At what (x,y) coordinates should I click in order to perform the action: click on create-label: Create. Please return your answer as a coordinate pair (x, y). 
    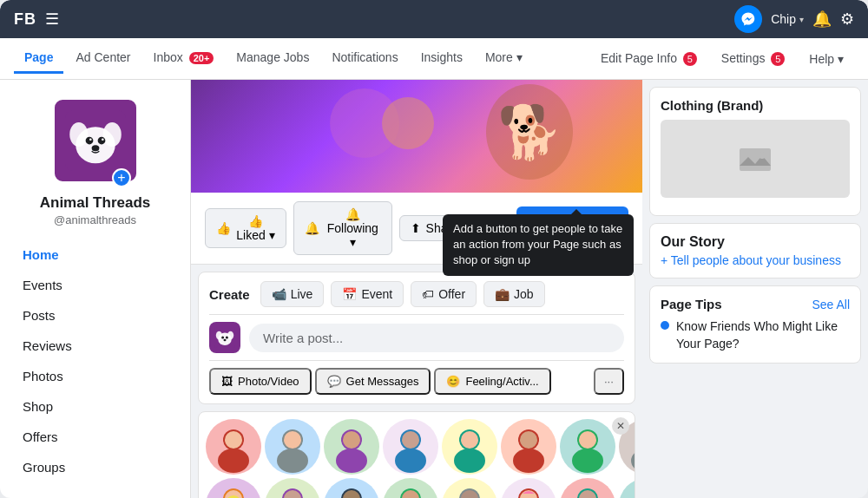
    Looking at the image, I should click on (229, 295).